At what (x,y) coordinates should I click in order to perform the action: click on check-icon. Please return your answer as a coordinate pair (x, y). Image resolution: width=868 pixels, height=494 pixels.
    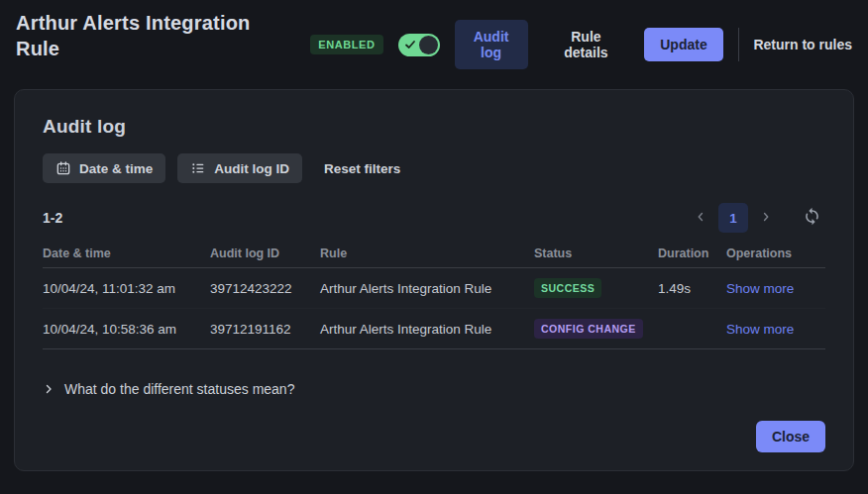
    Looking at the image, I should click on (410, 45).